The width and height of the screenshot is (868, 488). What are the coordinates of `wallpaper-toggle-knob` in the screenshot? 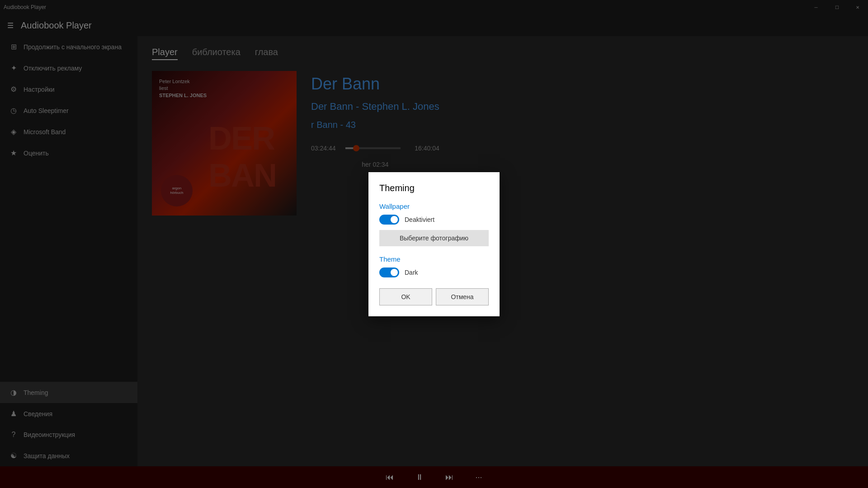 It's located at (394, 220).